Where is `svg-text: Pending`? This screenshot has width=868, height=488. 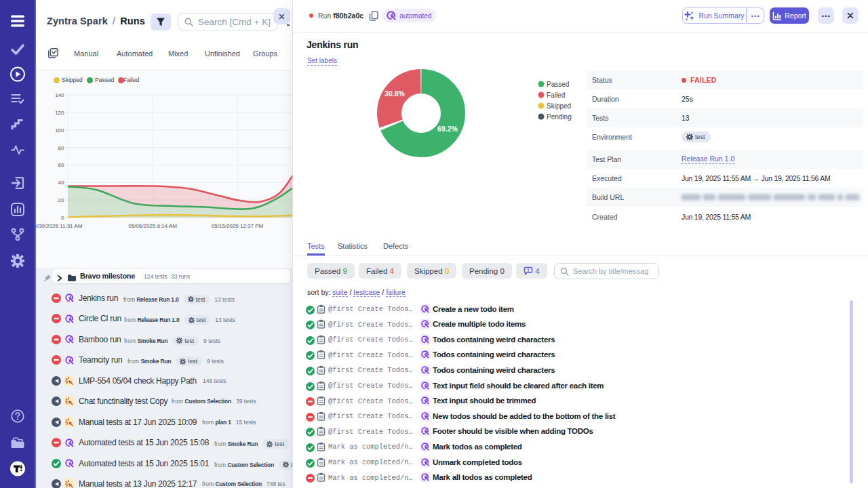 svg-text: Pending is located at coordinates (559, 117).